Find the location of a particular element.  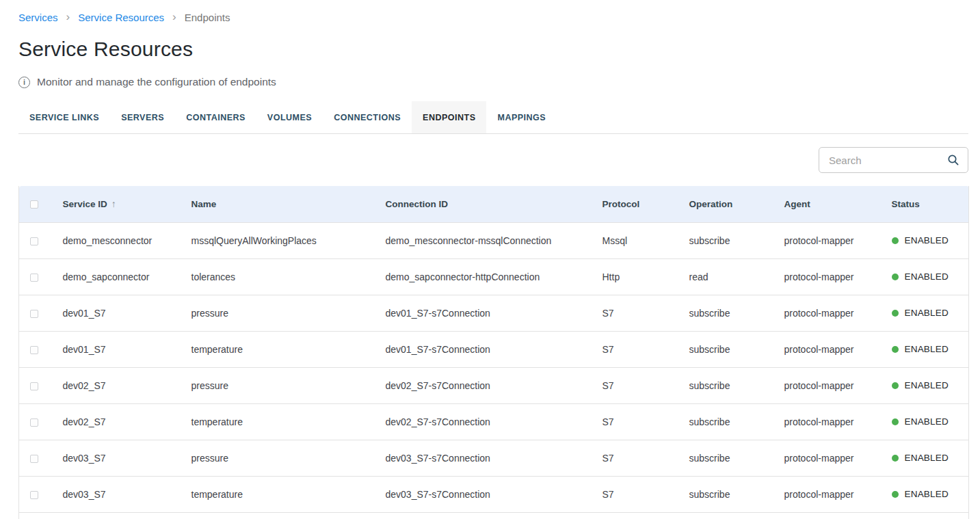

column-header-connection-id: Connection ID is located at coordinates (483, 204).